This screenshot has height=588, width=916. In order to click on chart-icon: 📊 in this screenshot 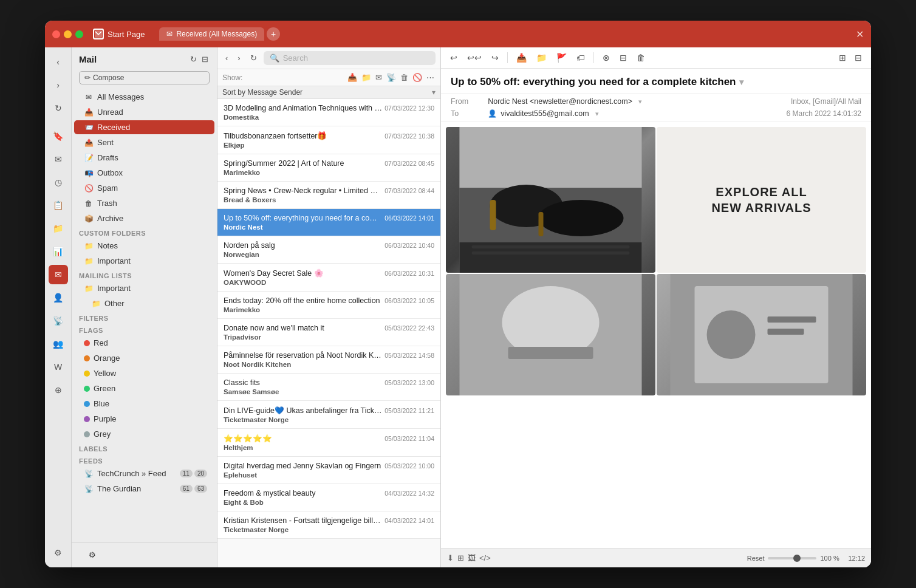, I will do `click(58, 251)`.